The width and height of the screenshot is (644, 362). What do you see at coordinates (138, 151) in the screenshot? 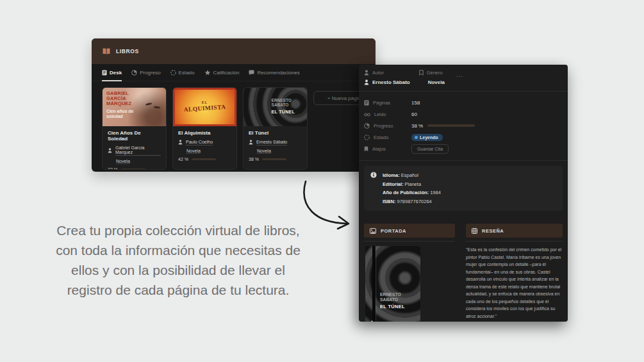
I see `card-author: Gabriel García Marquez` at bounding box center [138, 151].